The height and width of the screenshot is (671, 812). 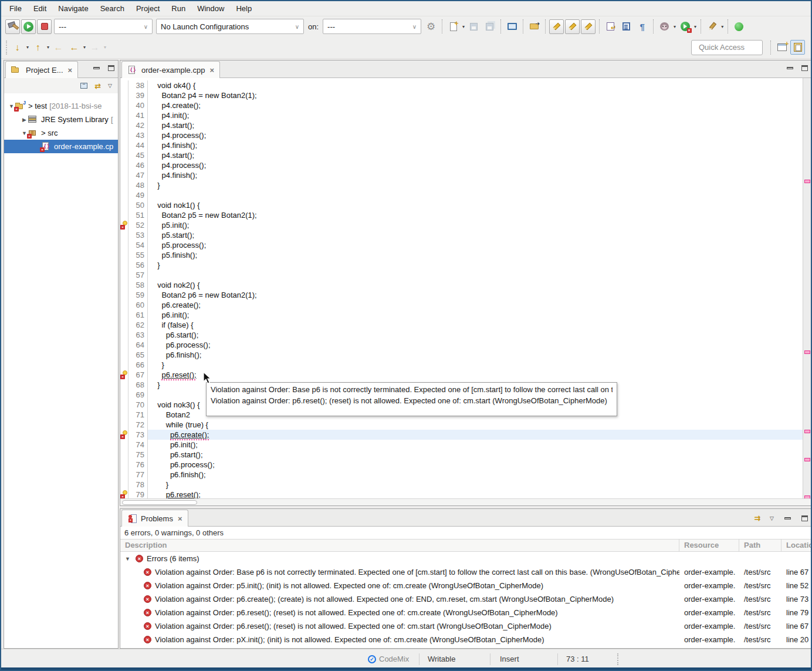 What do you see at coordinates (466, 586) in the screenshot?
I see `problem-row-2: ×Violation against Order: p5.init(); (in…` at bounding box center [466, 586].